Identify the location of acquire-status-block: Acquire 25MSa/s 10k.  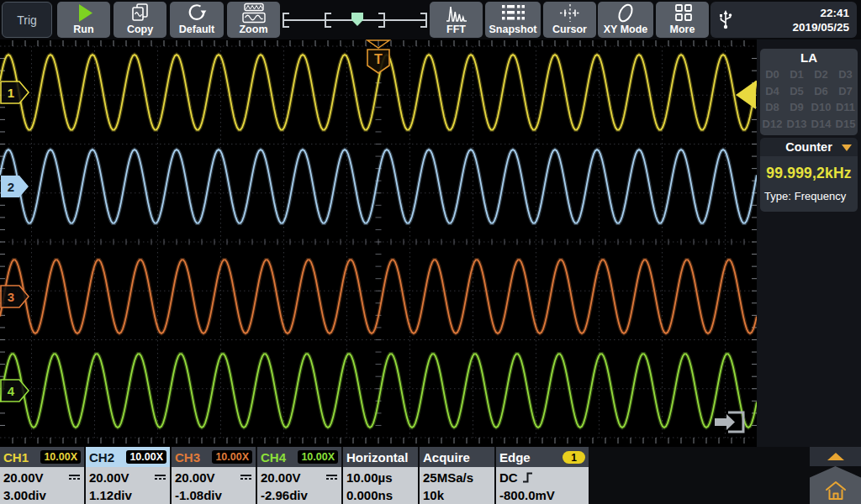
(457, 475).